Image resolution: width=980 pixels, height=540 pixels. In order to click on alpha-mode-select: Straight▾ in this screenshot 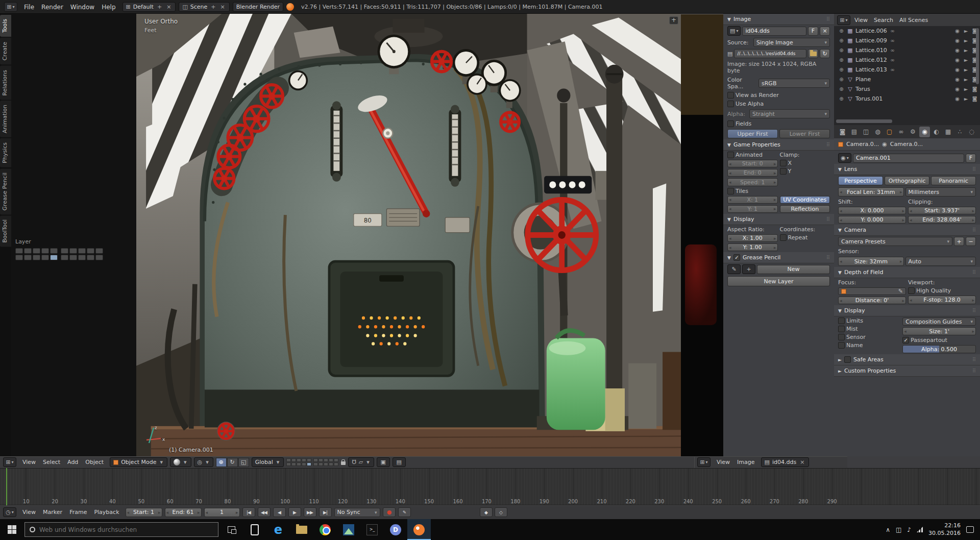, I will do `click(790, 114)`.